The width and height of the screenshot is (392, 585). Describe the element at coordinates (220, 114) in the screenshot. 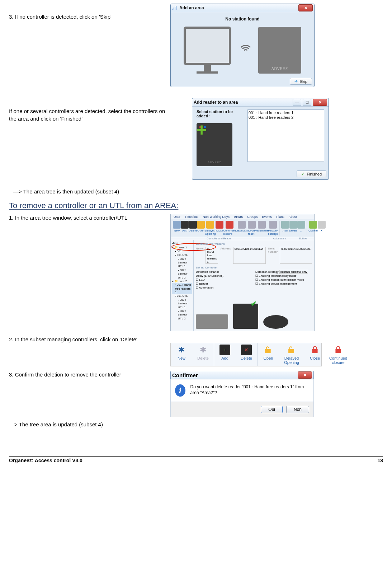

I see `select-station-prompt: Select station to be added :` at that location.